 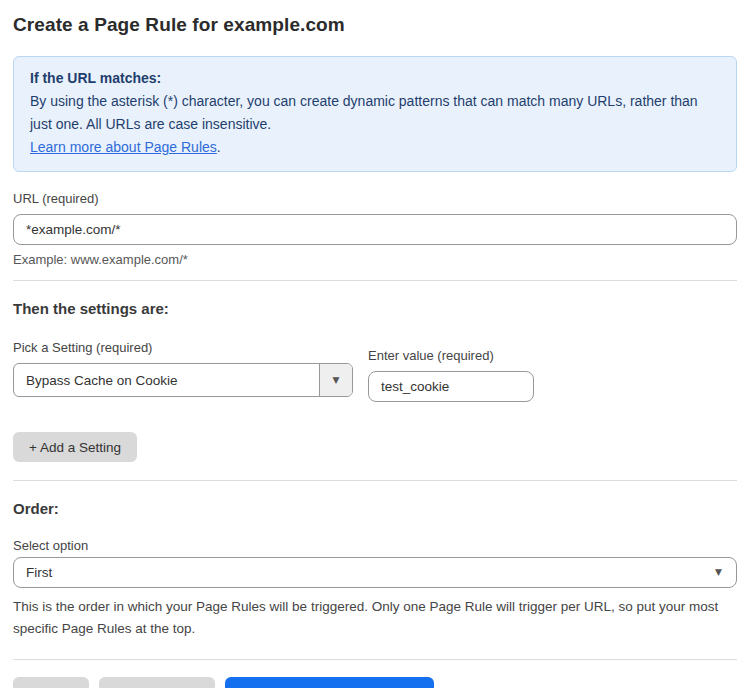 I want to click on pick-setting-label: Pick a Setting (required), so click(x=183, y=348).